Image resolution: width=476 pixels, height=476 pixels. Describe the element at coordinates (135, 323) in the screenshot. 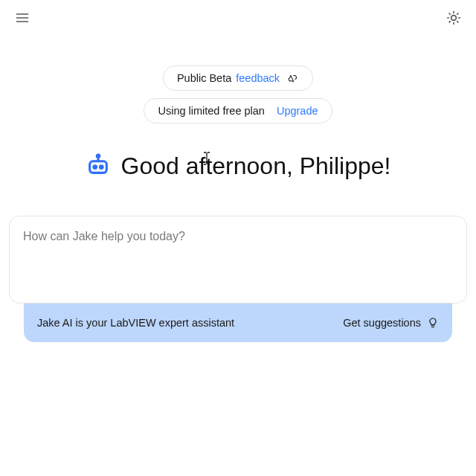

I see `suggestion-tagline: Jake AI is your LabVIEW expert assistant` at that location.